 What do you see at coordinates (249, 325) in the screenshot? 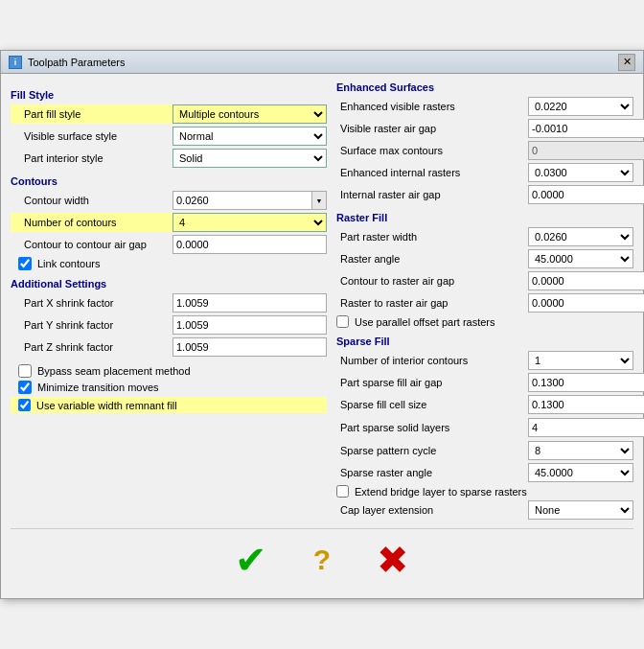
I see `part-y-shrink-input` at bounding box center [249, 325].